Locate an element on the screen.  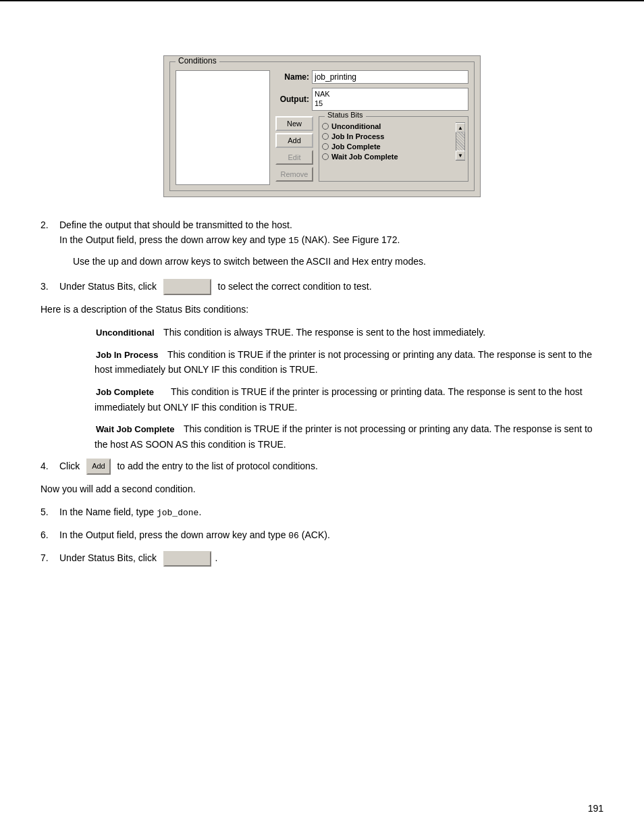
desc-job-complete: Job Complete This condition is TRUE if t… is located at coordinates (349, 400).